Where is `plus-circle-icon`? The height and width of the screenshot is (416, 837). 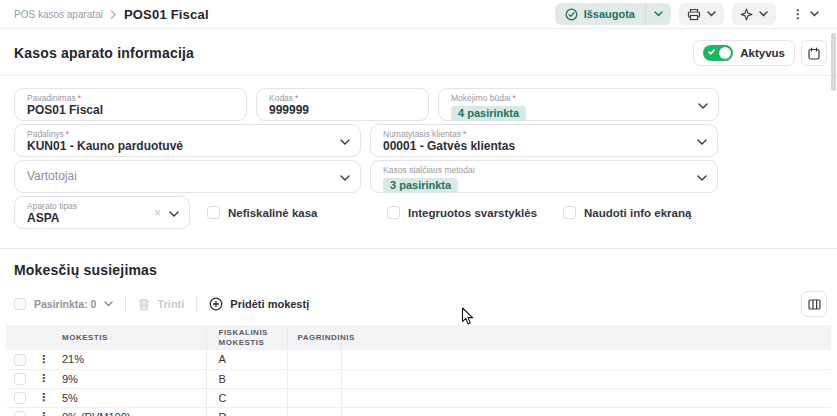
plus-circle-icon is located at coordinates (216, 304).